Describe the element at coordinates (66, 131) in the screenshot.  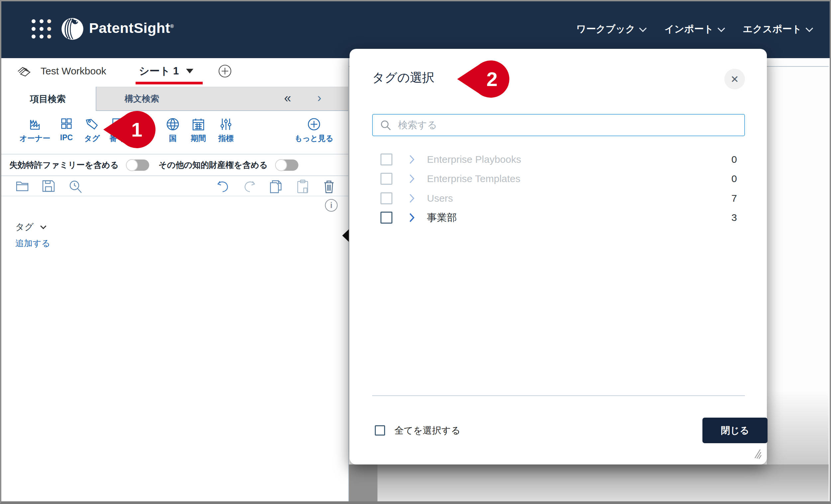
I see `filter-ipc: IPC` at that location.